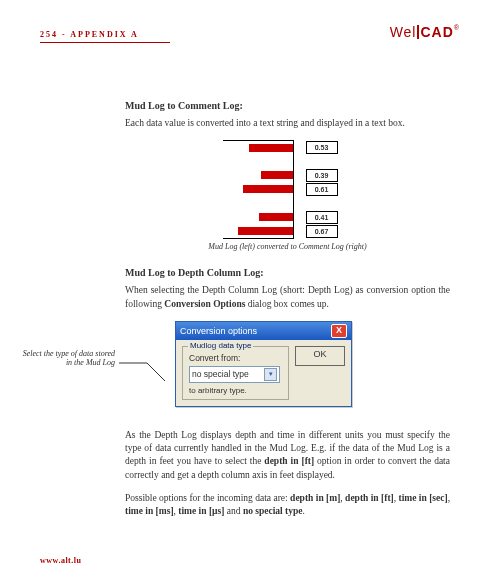 This screenshot has width=500, height=579. I want to click on header-page-label: 254 - APPENDIX A, so click(90, 34).